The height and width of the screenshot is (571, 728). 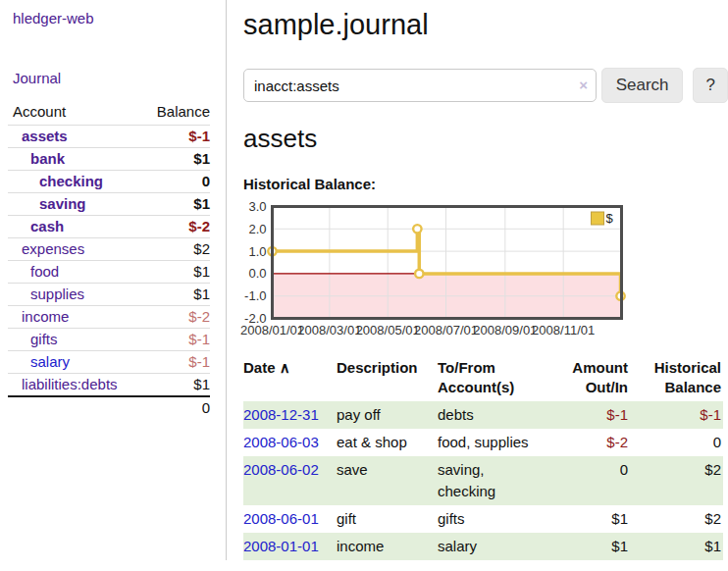 What do you see at coordinates (420, 85) in the screenshot?
I see `search-input` at bounding box center [420, 85].